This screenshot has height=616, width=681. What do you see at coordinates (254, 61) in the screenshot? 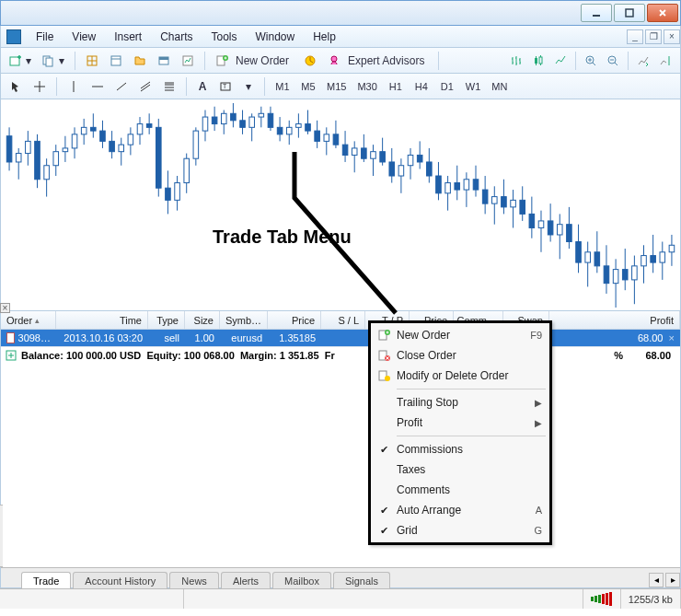
I see `new-order-button: New Order` at bounding box center [254, 61].